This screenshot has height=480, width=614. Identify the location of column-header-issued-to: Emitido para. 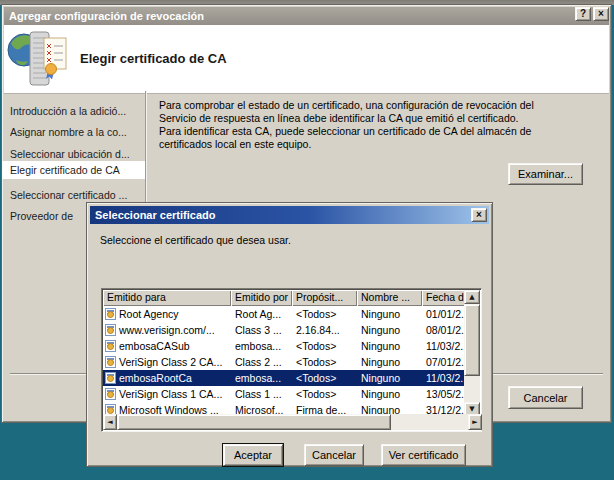
(167, 298).